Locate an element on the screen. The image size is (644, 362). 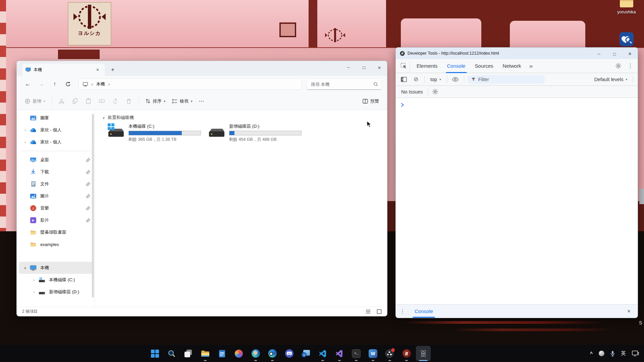
taskbar-edge-dev is located at coordinates (272, 353).